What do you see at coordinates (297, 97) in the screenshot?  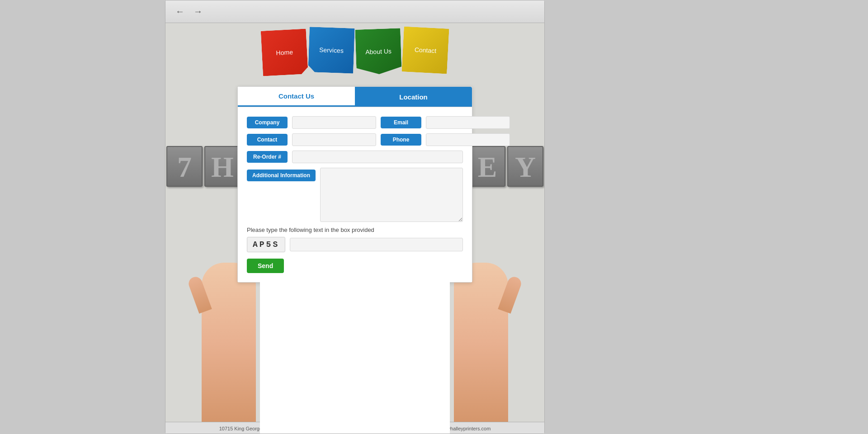 I see `tab-contact-us: Contact Us` at bounding box center [297, 97].